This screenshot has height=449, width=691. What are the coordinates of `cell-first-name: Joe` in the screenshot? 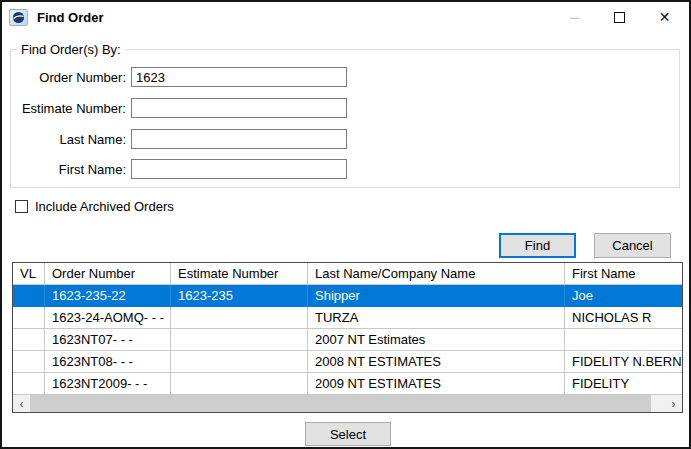 It's located at (624, 296).